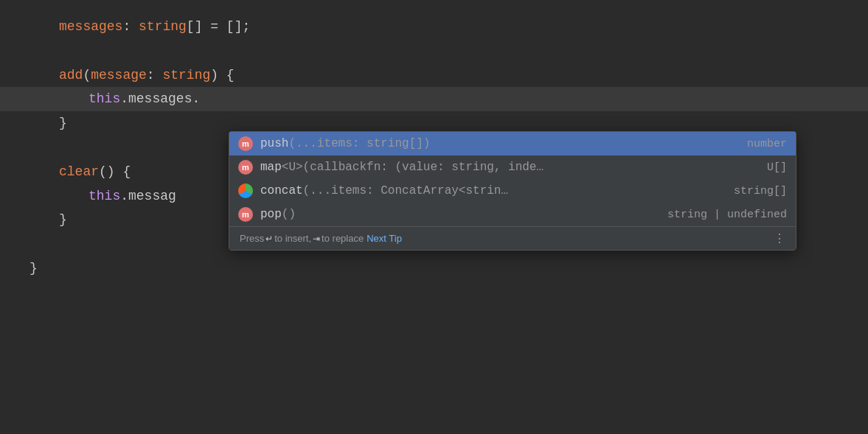 The width and height of the screenshot is (868, 434). I want to click on token: messages, so click(91, 27).